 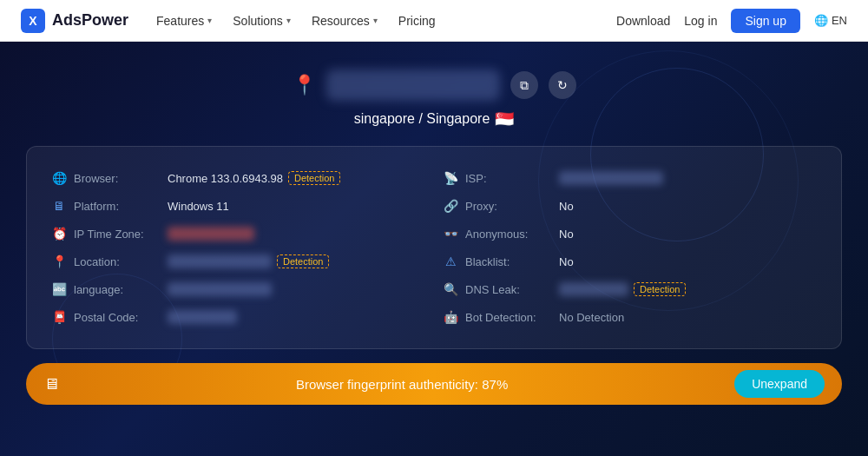 I want to click on platform-value: Windows 11, so click(x=198, y=207).